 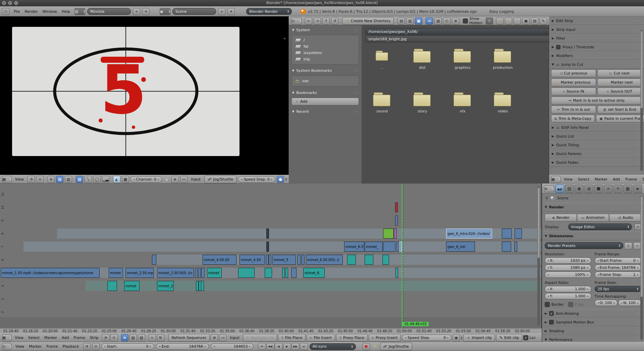 I want to click on render-layers-tab: ▤, so click(x=570, y=189).